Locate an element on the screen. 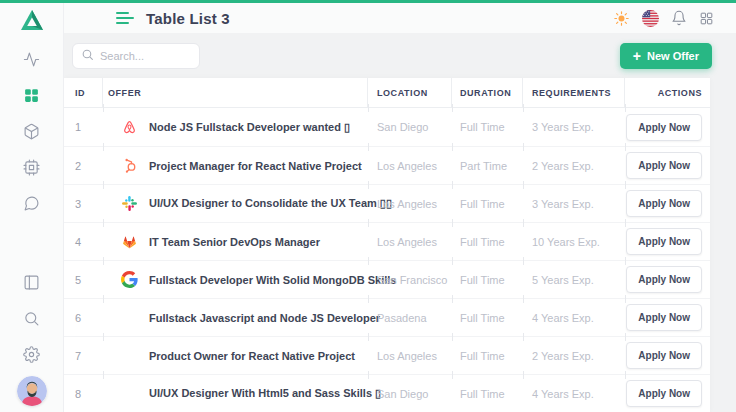 The width and height of the screenshot is (736, 412). offer-title: UI/UX Designer With Html5 and Sass Skill… is located at coordinates (265, 394).